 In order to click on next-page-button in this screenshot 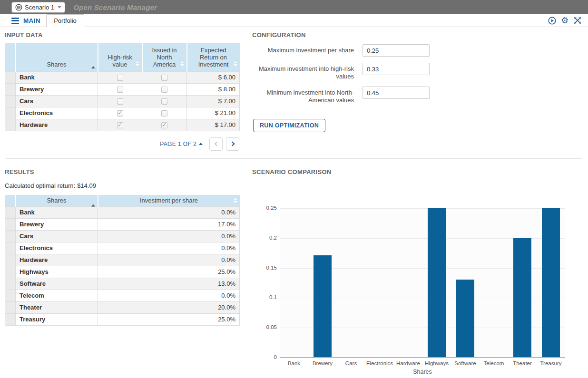, I will do `click(233, 144)`.